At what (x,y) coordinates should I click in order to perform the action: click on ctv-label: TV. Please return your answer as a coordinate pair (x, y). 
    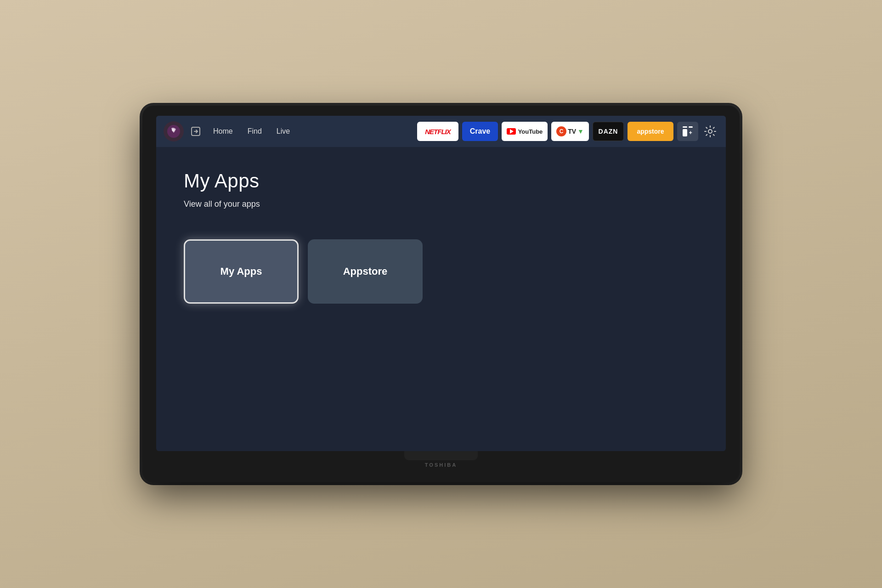
    Looking at the image, I should click on (572, 131).